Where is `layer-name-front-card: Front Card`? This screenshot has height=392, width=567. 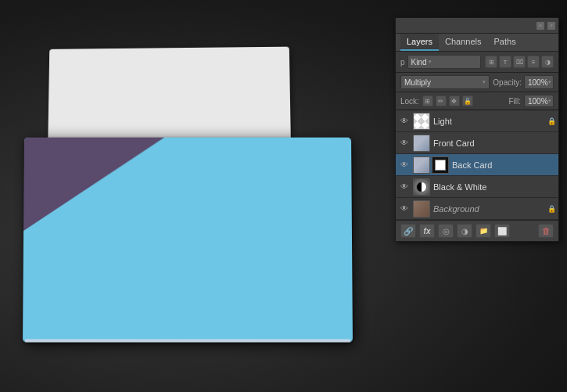
layer-name-front-card: Front Card is located at coordinates (494, 143).